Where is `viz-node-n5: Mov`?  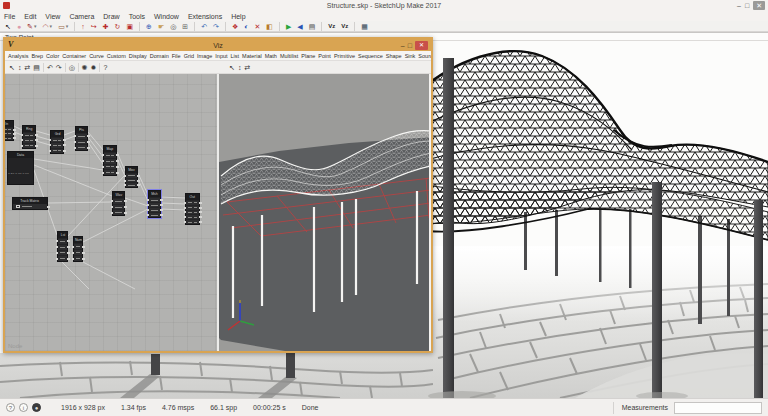
viz-node-n5: Mov is located at coordinates (132, 177).